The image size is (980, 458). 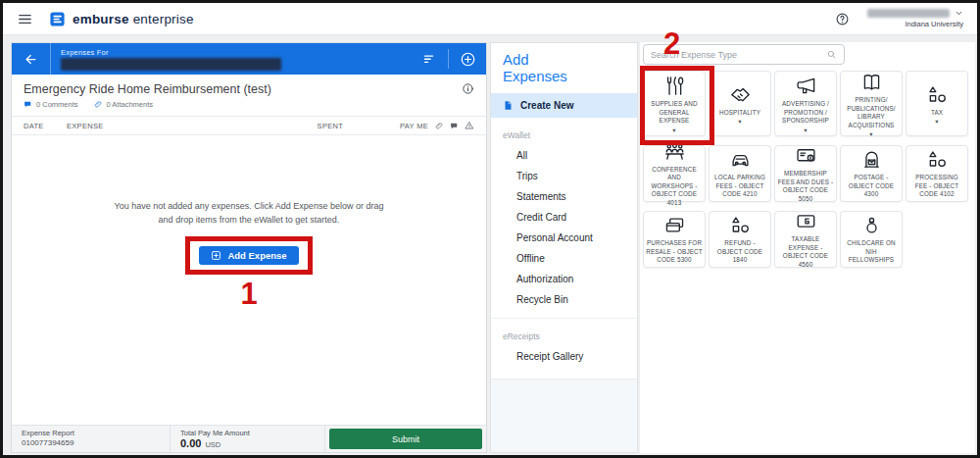 What do you see at coordinates (741, 159) in the screenshot?
I see `car-icon` at bounding box center [741, 159].